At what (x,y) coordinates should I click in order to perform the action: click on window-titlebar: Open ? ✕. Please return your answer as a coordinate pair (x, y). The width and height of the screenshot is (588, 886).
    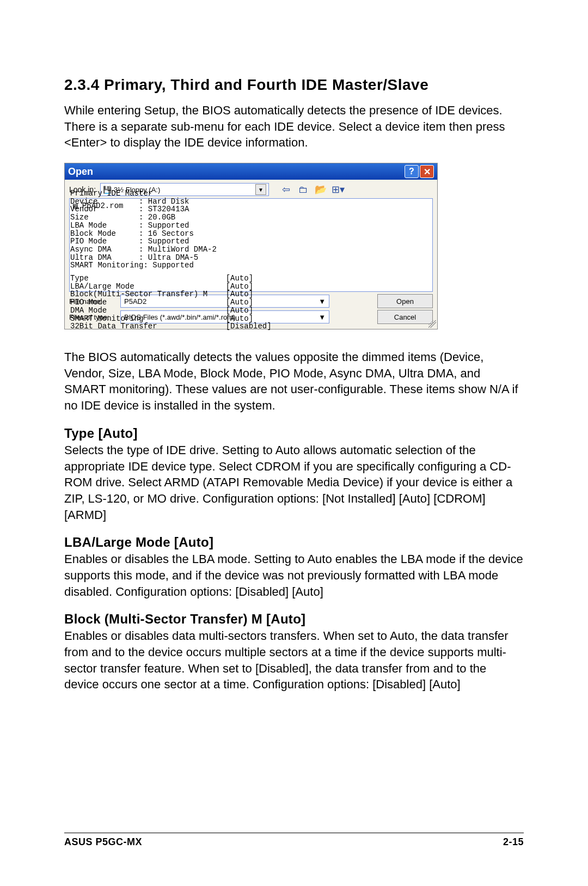
    Looking at the image, I should click on (251, 172).